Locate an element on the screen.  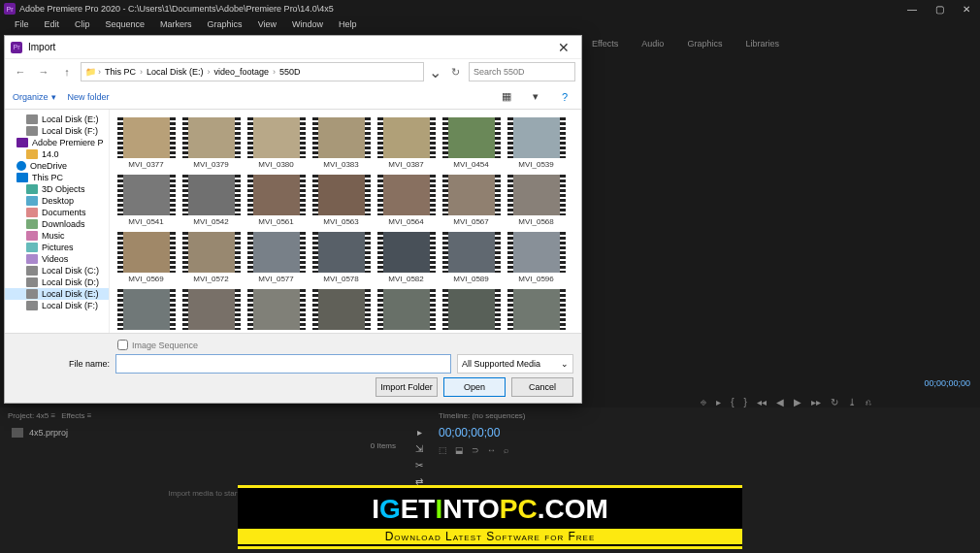
tree-item: Adobe Premiere P is located at coordinates (56, 143).